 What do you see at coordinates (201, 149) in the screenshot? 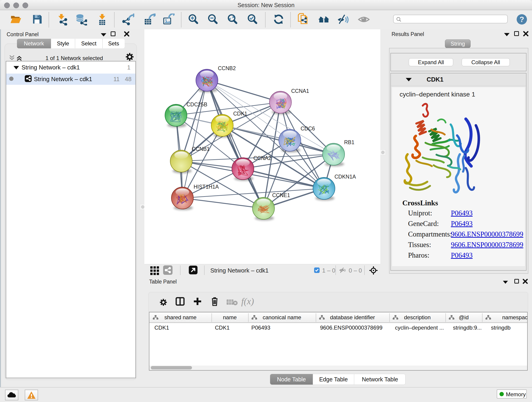
I see `svg-text: CCNB1` at bounding box center [201, 149].